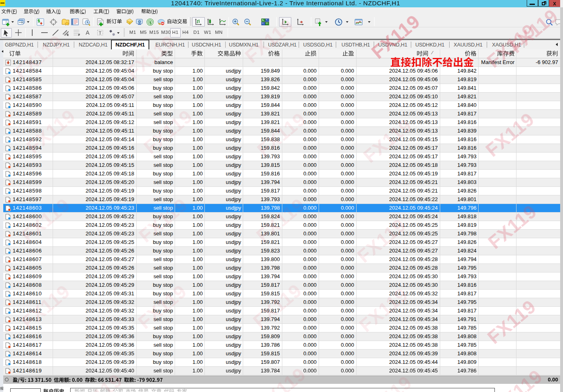 This screenshot has width=563, height=392. I want to click on svg-text: E, so click(68, 35).